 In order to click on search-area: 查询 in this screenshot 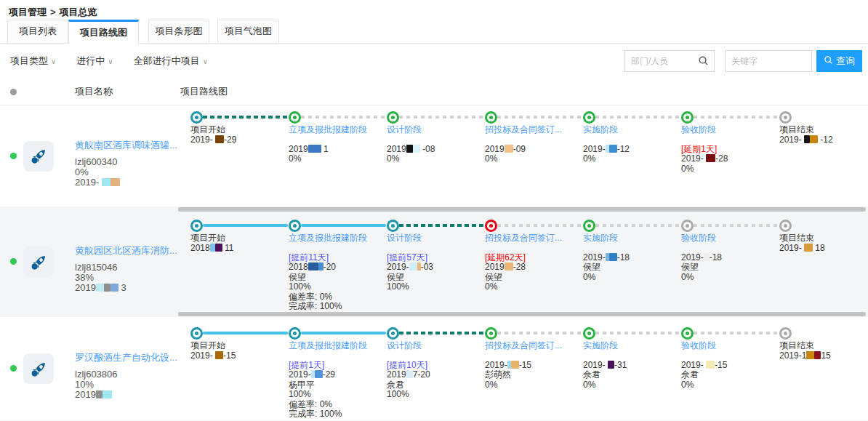, I will do `click(743, 61)`.